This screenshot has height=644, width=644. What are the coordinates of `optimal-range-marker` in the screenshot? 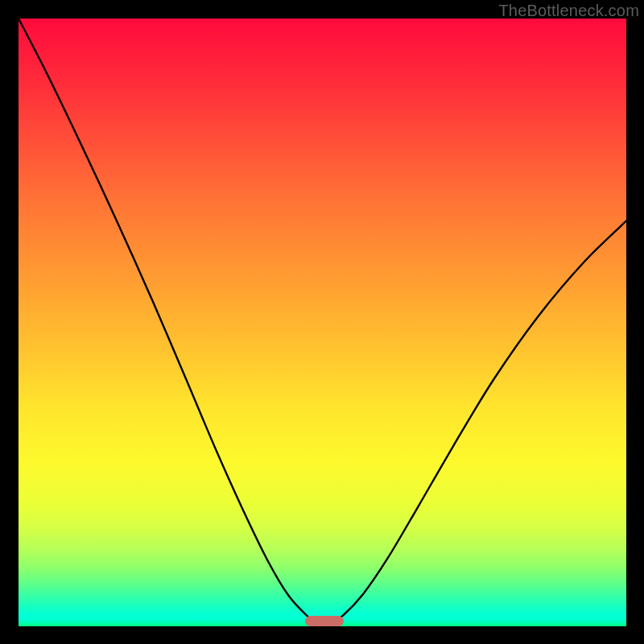 It's located at (324, 621).